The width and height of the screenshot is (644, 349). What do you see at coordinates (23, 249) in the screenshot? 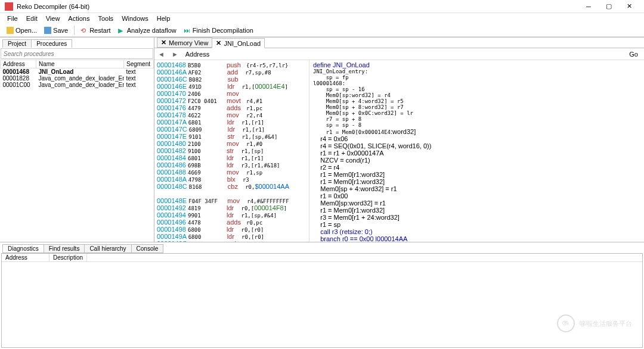
I see `tab-diagnostics: Diagnostics` at bounding box center [23, 249].